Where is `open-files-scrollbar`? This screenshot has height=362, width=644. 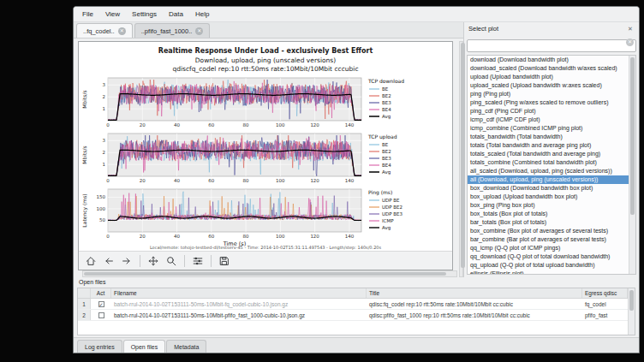 open-files-scrollbar is located at coordinates (631, 312).